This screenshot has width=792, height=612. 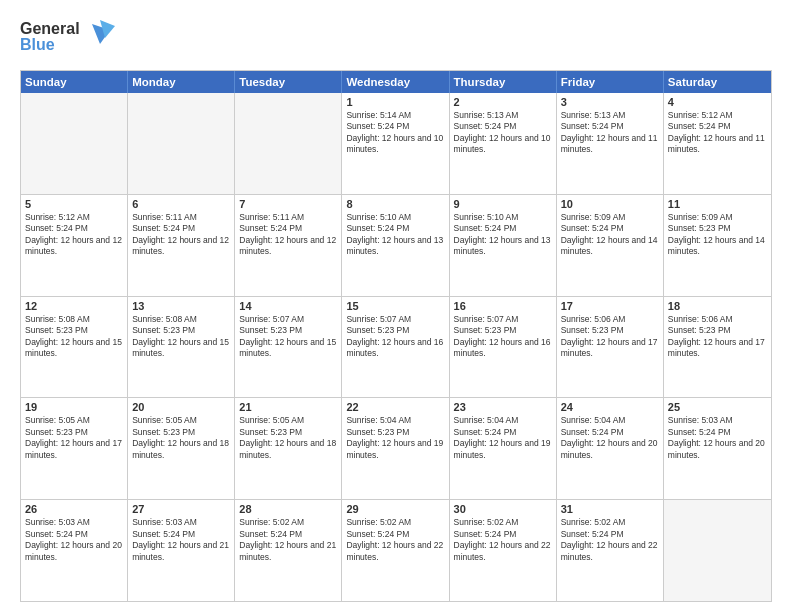 I want to click on cal-cell: 24Sunrise: 5:04 AMSunset: 5:24 PMDayligh…, so click(x=610, y=448).